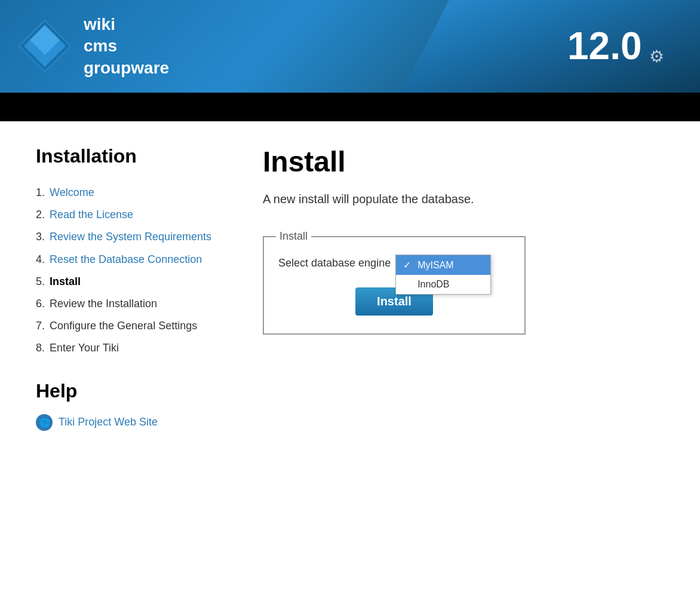 This screenshot has height=594, width=700. I want to click on option-myisam: ✓ MyISAM, so click(443, 265).